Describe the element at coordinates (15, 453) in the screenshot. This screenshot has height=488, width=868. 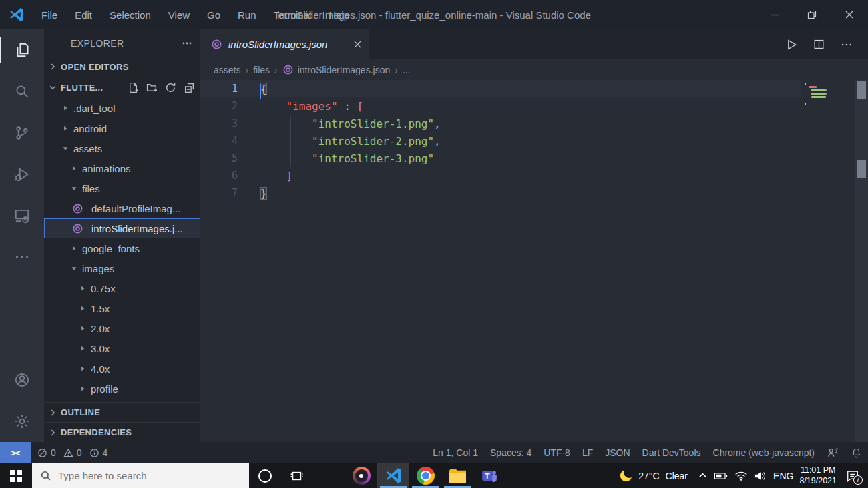
I see `remote-indicator: ><` at that location.